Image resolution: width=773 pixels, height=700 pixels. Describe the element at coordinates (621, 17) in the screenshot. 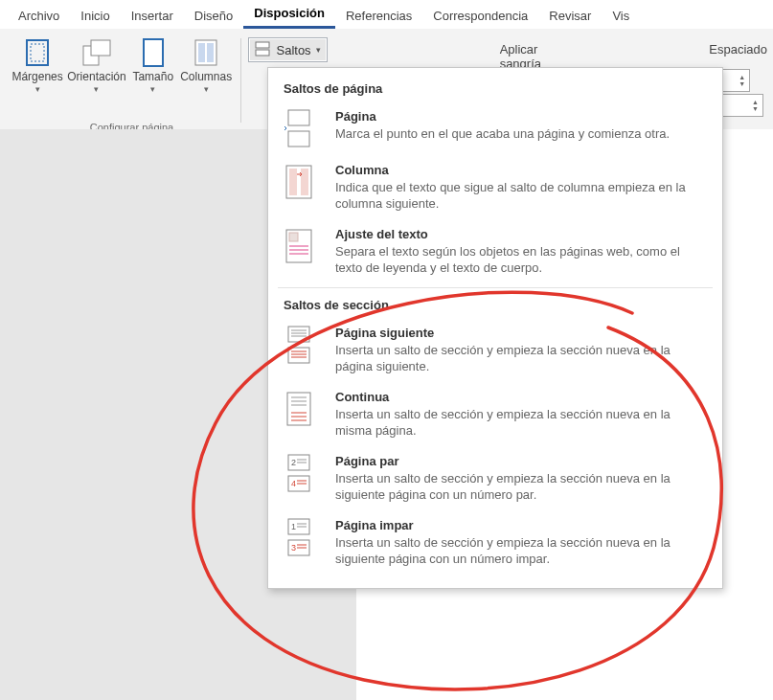

I see `tab-vis: Vis` at that location.